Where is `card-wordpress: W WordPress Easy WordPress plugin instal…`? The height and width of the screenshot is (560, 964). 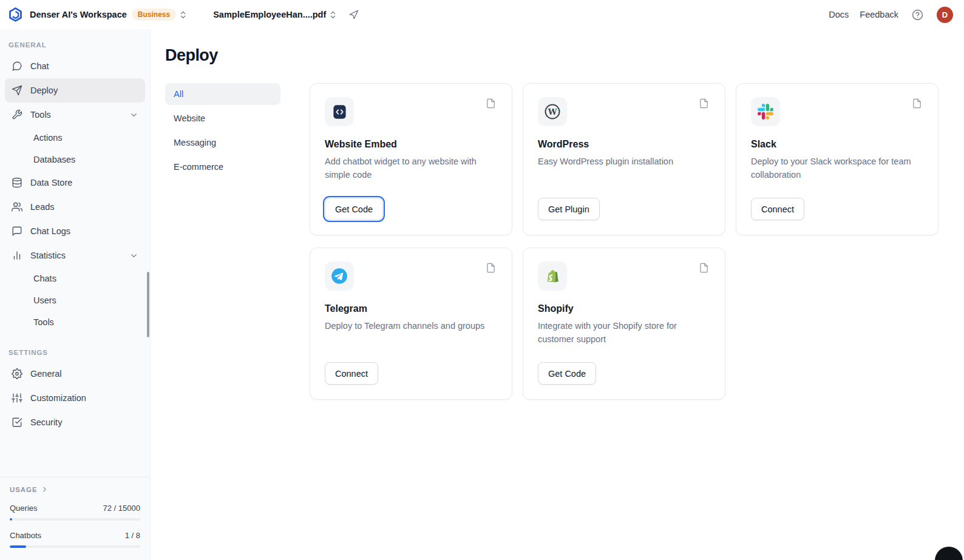
card-wordpress: W WordPress Easy WordPress plugin instal… is located at coordinates (624, 159).